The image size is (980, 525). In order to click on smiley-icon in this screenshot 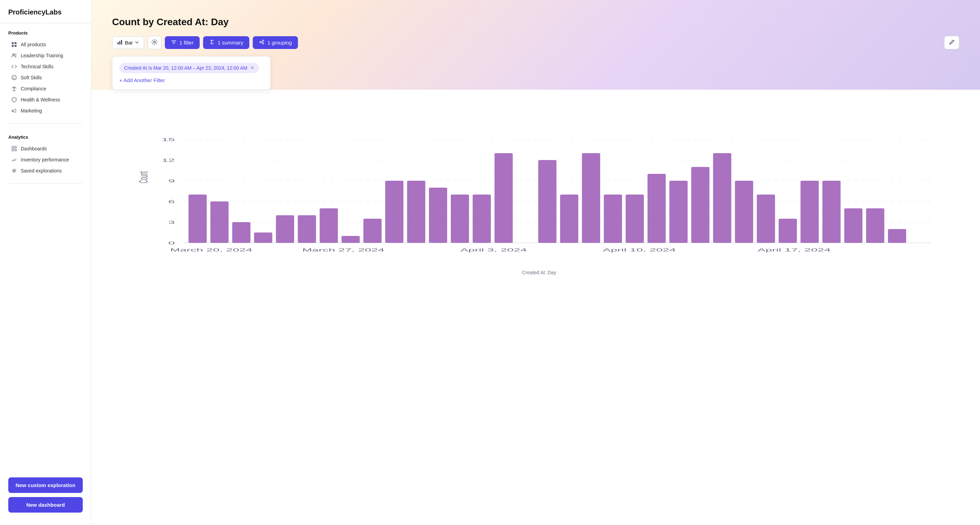, I will do `click(14, 78)`.